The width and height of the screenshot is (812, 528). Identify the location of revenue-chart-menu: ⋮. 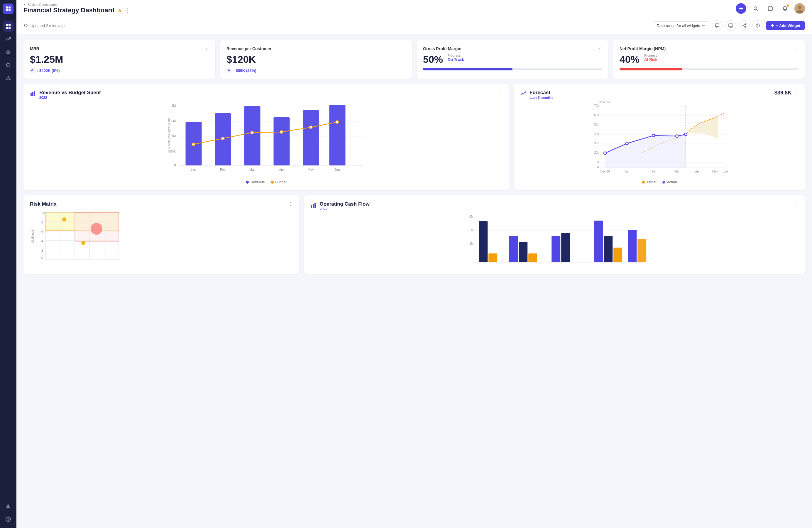
(500, 93).